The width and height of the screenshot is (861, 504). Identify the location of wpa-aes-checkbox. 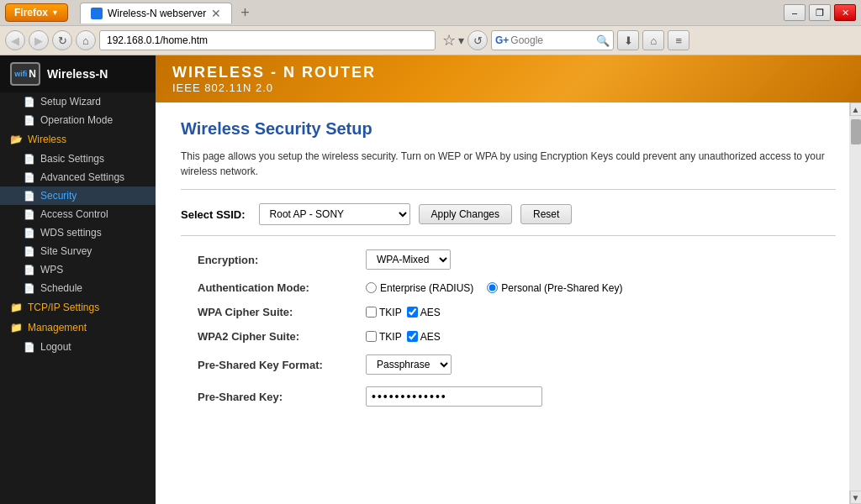
(412, 312).